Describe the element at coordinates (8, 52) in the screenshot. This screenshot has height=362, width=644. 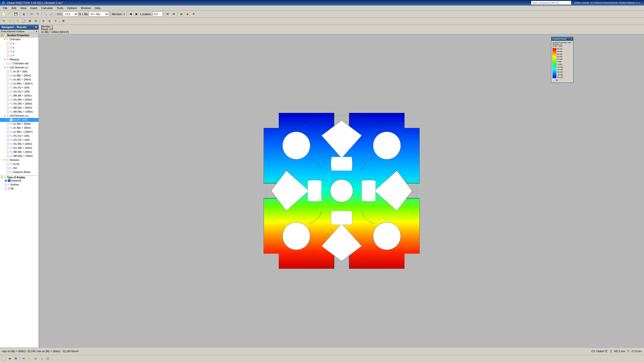
I see `radio-u` at that location.